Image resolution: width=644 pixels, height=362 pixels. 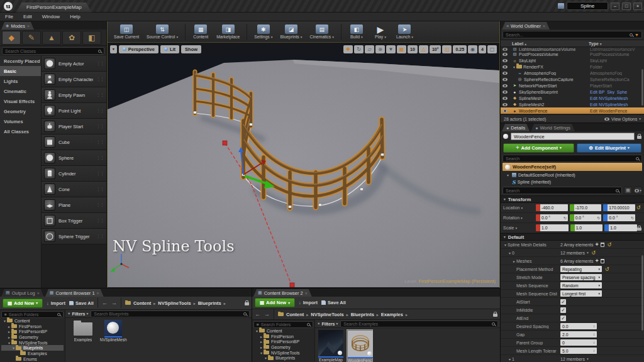 I want to click on outliner-row-woodenfence: ●WoodenFenceEdit WoodenFence, so click(x=572, y=111).